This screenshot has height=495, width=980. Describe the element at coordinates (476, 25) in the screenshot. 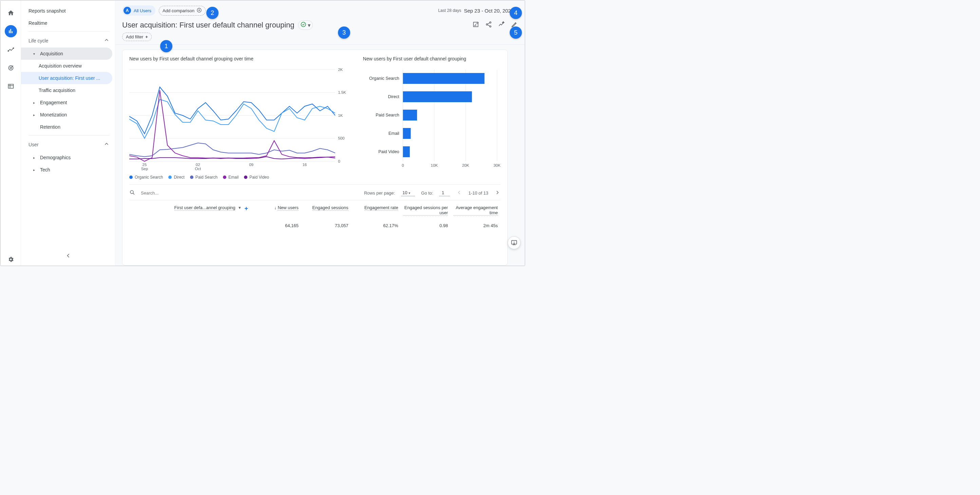

I see `customize-report-icon` at that location.